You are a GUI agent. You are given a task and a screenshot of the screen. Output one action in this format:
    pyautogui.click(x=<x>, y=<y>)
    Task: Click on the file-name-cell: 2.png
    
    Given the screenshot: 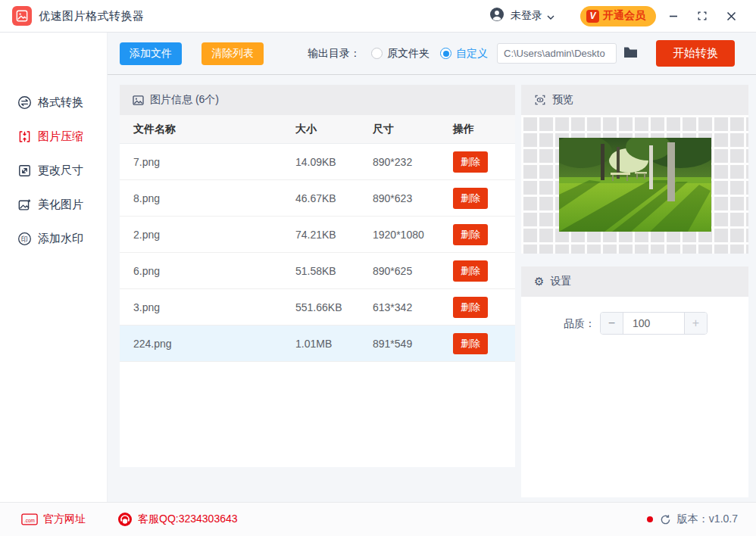 What is the action you would take?
    pyautogui.click(x=214, y=235)
    